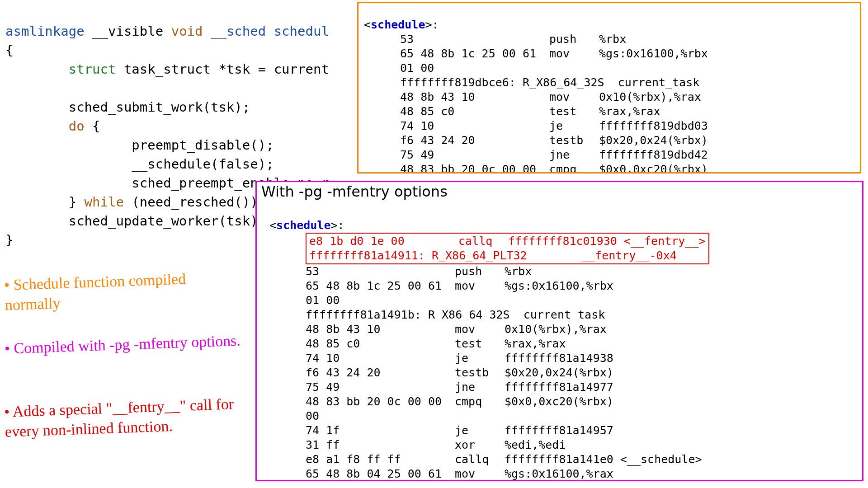 The width and height of the screenshot is (868, 488). I want to click on note-orange: • Schedule function compiled normally, so click(125, 291).